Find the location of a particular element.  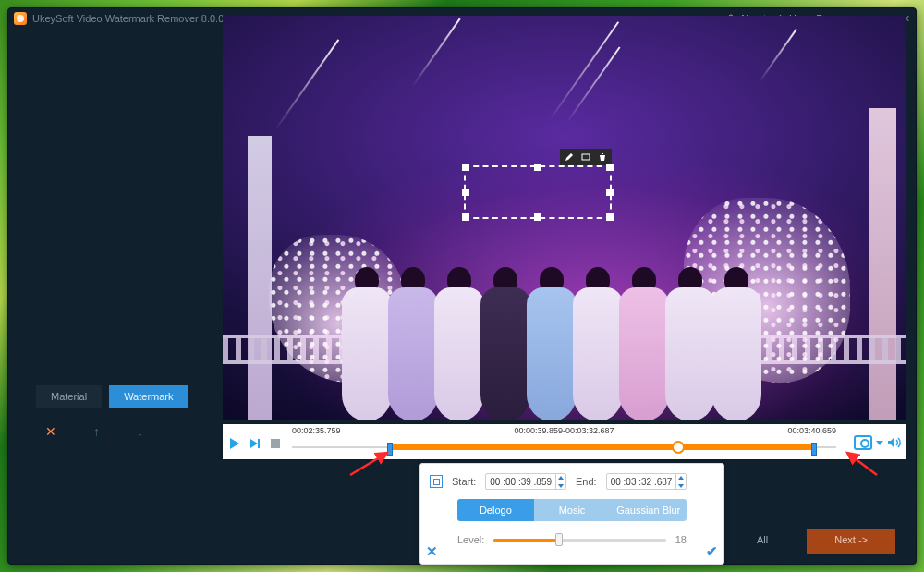

time-range: 00:00:39.859-00:03:32.687 is located at coordinates (564, 431).